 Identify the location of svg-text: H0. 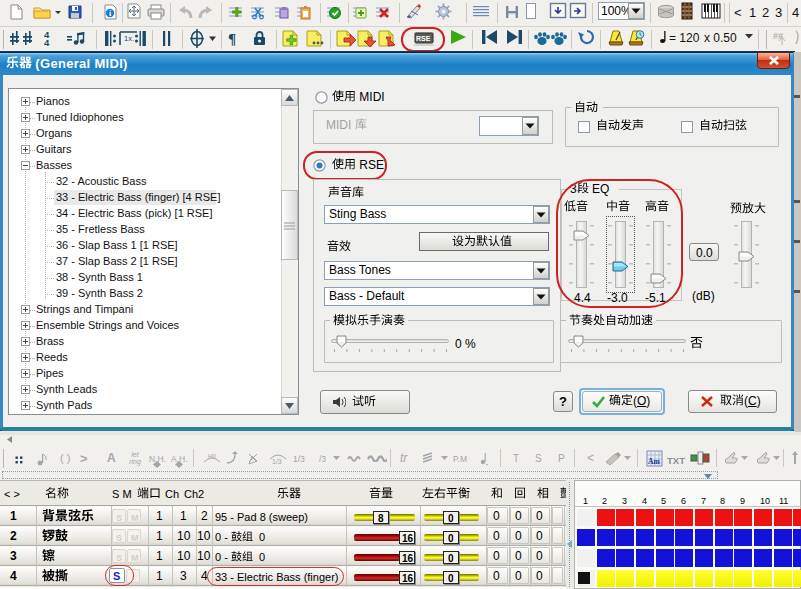
(212, 456).